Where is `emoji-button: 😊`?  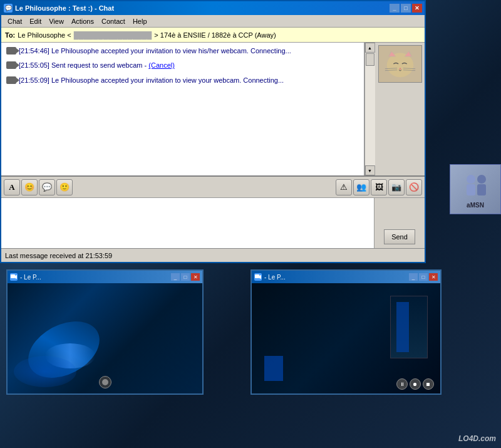
emoji-button: 😊 is located at coordinates (29, 187).